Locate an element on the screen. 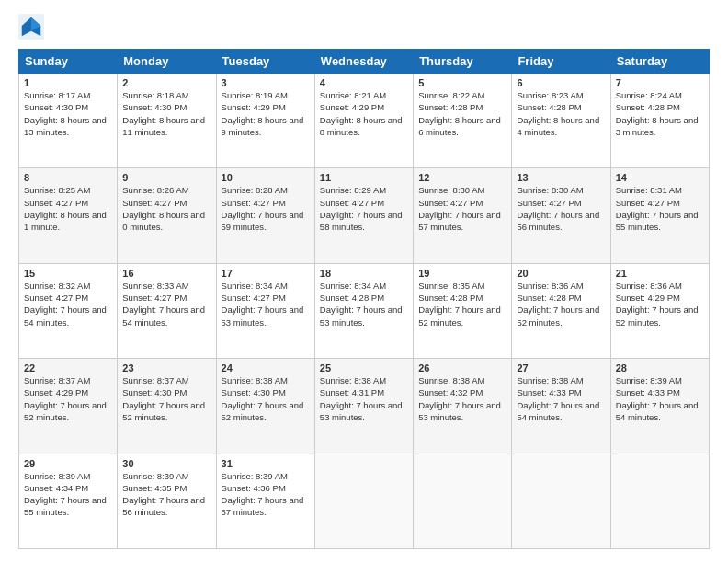  day-number: 6 is located at coordinates (561, 83).